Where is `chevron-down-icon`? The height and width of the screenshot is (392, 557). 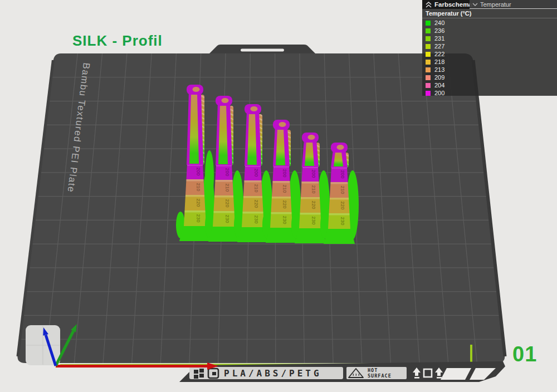
chevron-down-icon is located at coordinates (475, 4).